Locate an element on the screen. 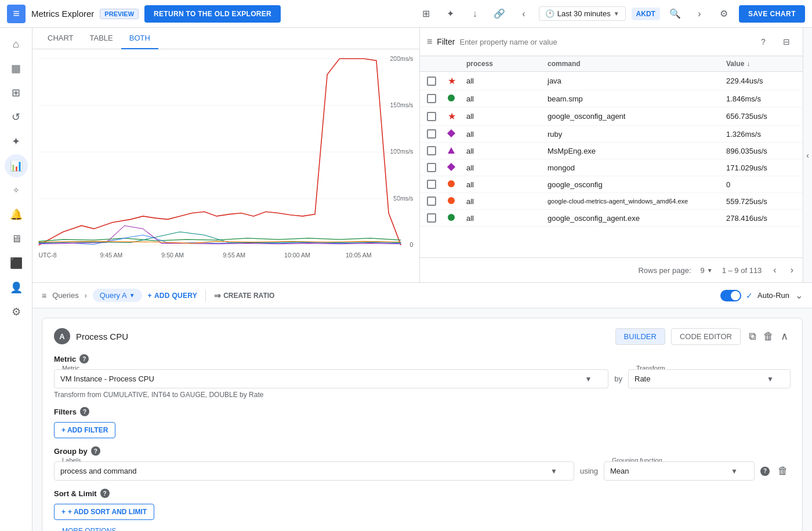 The height and width of the screenshot is (531, 812). query-name: Process CPU is located at coordinates (343, 336).